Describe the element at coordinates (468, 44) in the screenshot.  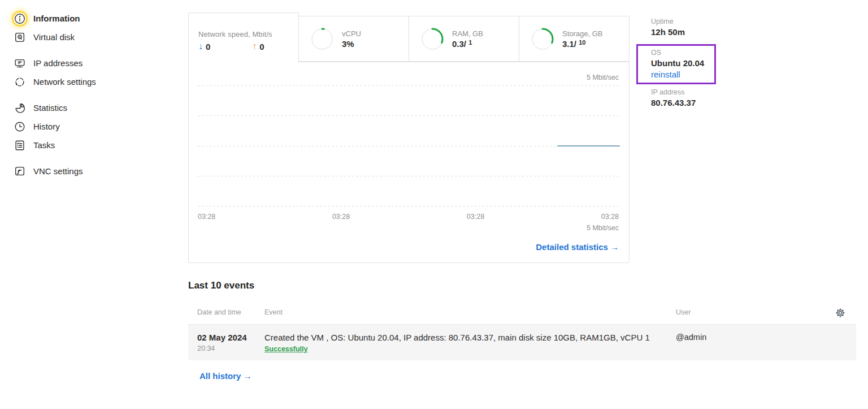
I see `gauge-value: 0.3/ 1` at that location.